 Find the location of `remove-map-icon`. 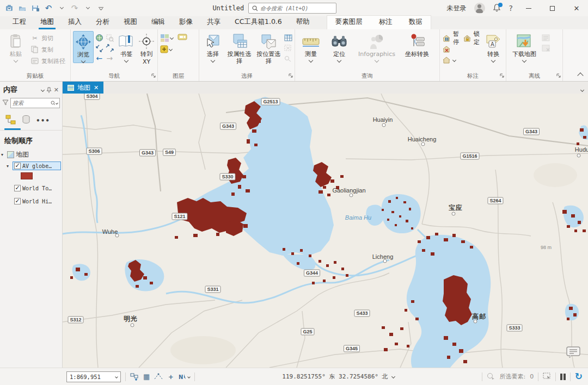

remove-map-icon is located at coordinates (546, 48).